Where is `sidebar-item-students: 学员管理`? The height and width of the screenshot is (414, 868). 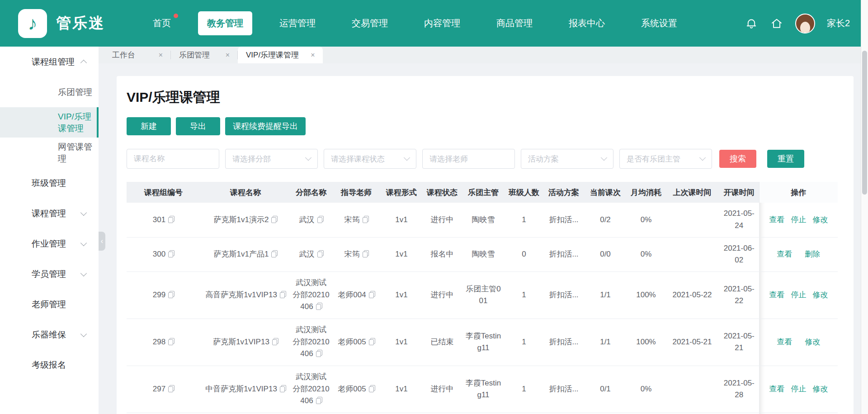 sidebar-item-students: 学员管理 is located at coordinates (49, 274).